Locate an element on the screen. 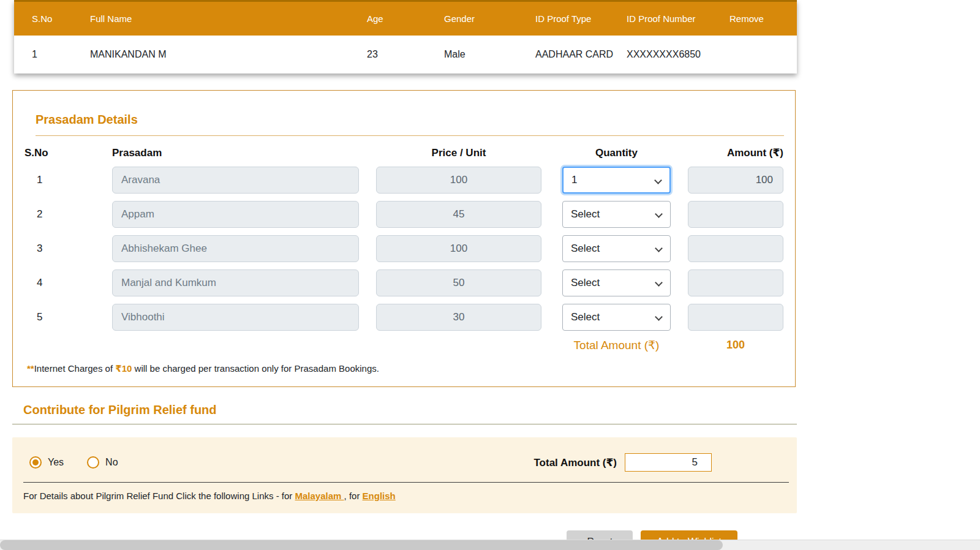  title-divider is located at coordinates (410, 136).